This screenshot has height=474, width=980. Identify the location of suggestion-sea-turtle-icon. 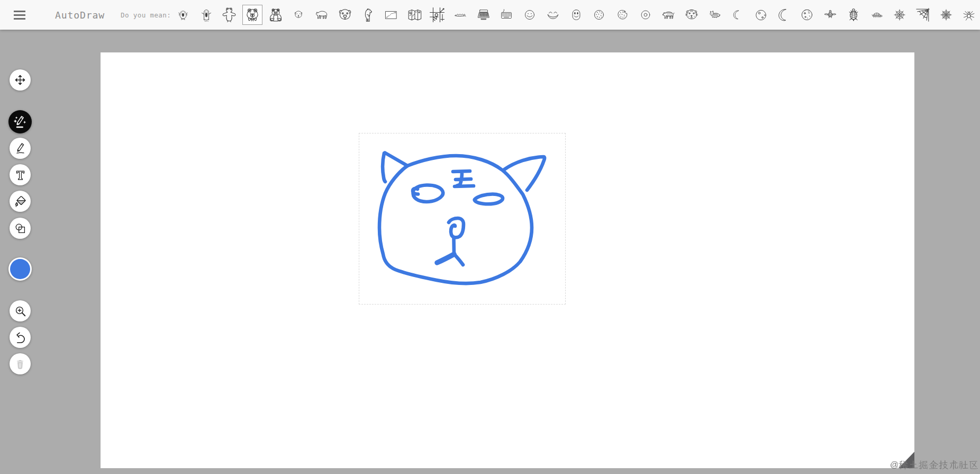
(830, 15).